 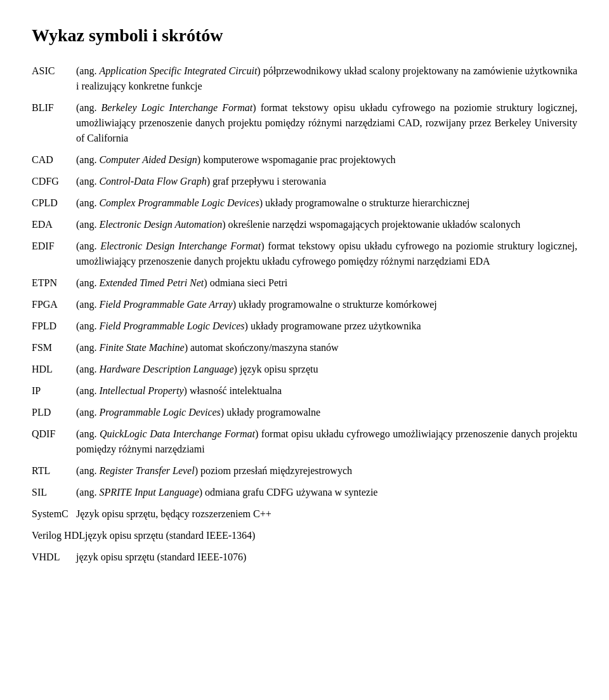 I want to click on definition-text: (ang. Programmable Logic Devices) układy…, so click(x=327, y=413).